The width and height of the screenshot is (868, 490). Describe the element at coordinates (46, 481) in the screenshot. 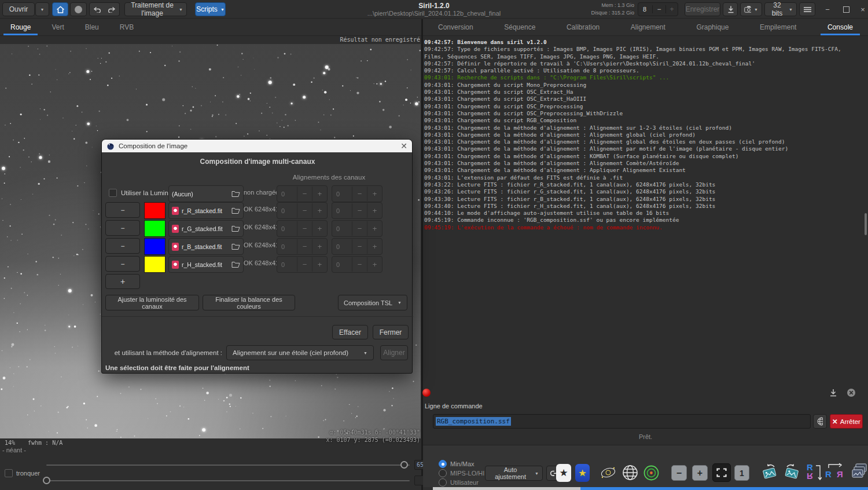

I see `low-level-slider-handle` at that location.